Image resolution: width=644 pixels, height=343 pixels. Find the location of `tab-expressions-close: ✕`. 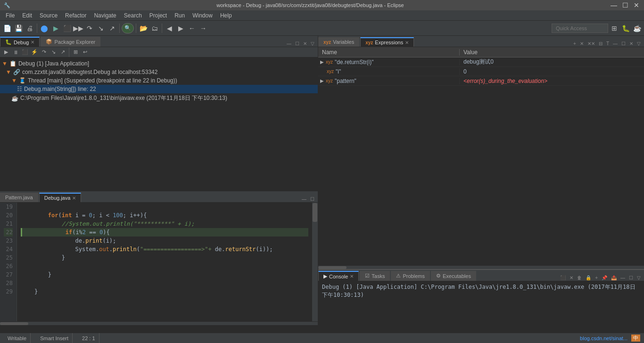

tab-expressions-close: ✕ is located at coordinates (407, 42).